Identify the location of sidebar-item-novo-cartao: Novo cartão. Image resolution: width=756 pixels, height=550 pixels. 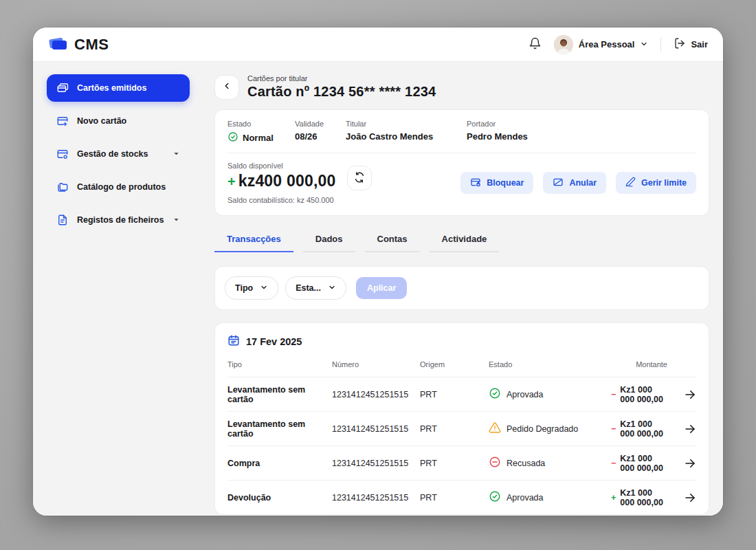
(118, 121).